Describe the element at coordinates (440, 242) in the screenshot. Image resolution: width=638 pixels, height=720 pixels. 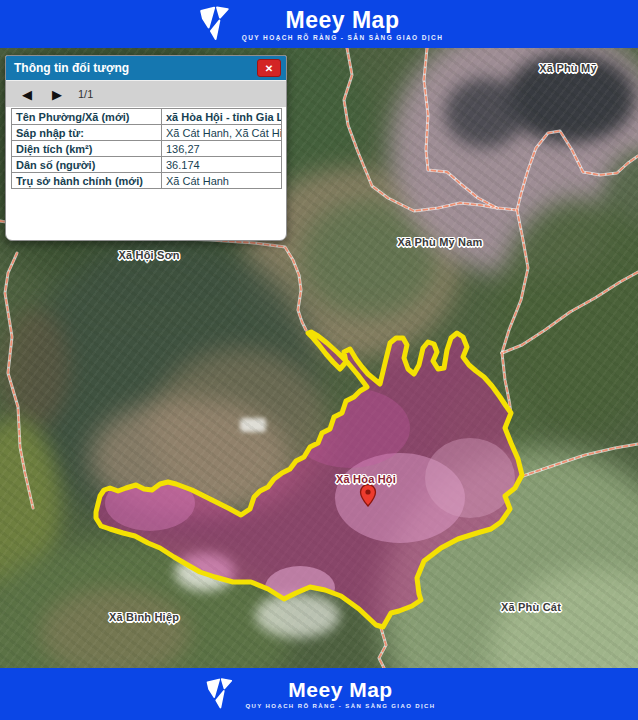
I see `map-label-phu-my-nam: Xã Phù Mỹ Nam` at that location.